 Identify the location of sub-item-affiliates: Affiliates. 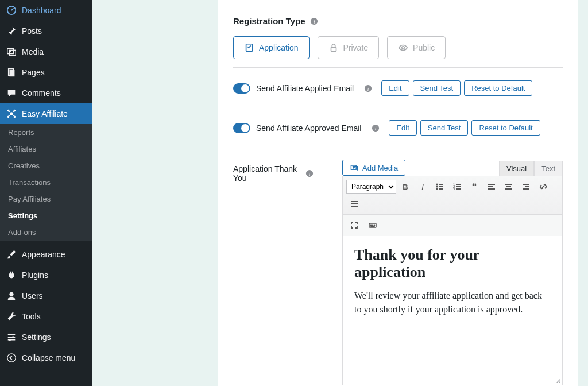
(46, 149).